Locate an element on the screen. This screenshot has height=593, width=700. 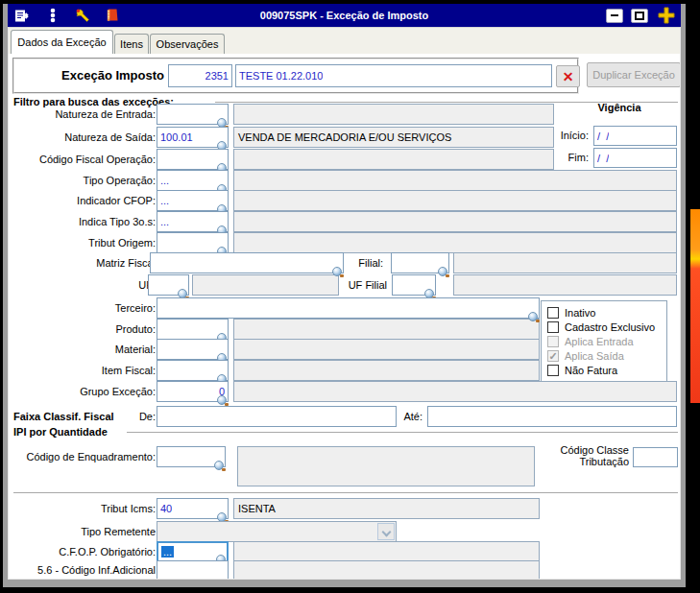
wrench-icon is located at coordinates (83, 15).